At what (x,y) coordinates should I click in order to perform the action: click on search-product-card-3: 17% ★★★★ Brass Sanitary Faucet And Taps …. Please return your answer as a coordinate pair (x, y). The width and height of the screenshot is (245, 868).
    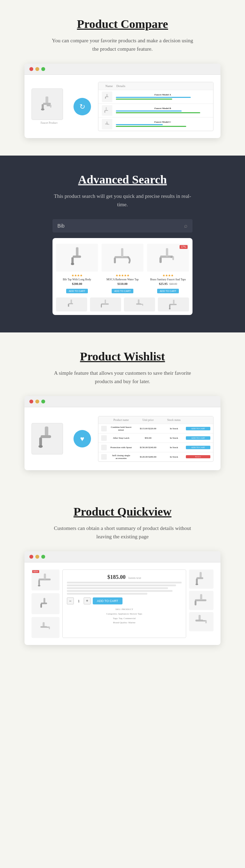
    Looking at the image, I should click on (168, 268).